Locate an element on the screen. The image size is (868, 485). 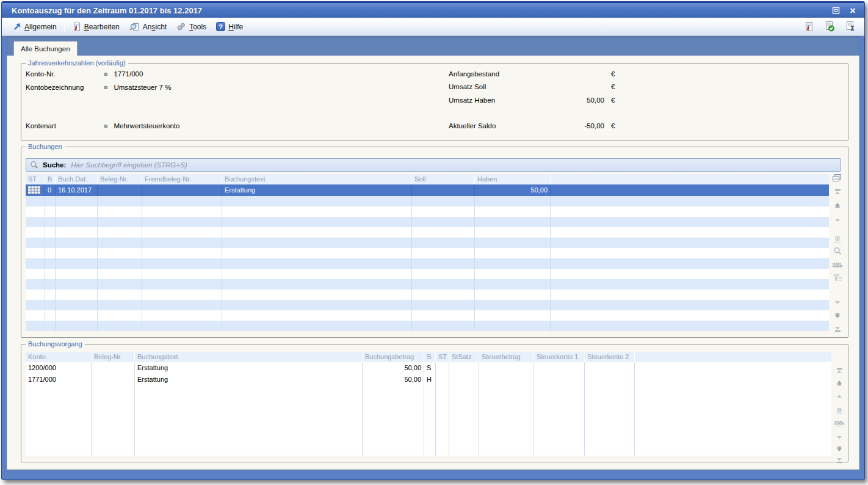
column-header-steuerkonto1: Steuerkonto 1 is located at coordinates (559, 357).